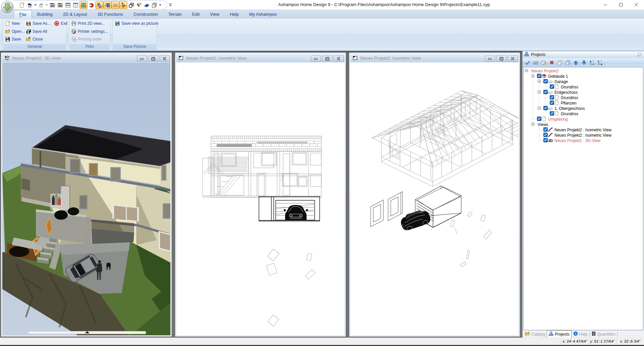 This screenshot has height=346, width=644. Describe the element at coordinates (559, 62) in the screenshot. I see `copy-pages-button` at that location.